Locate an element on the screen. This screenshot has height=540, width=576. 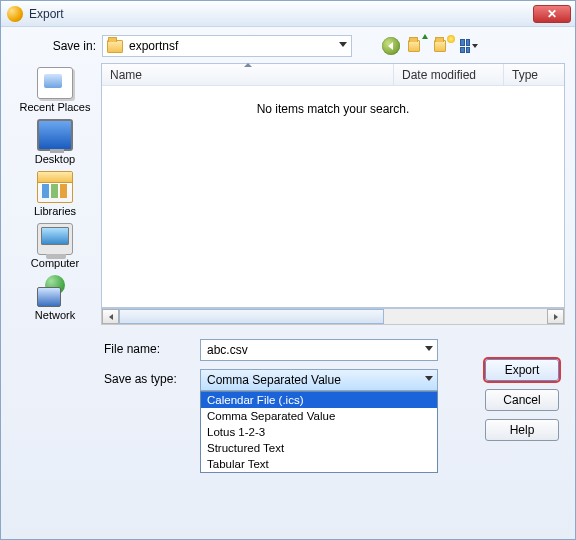
column-type: Type is located at coordinates (534, 74).